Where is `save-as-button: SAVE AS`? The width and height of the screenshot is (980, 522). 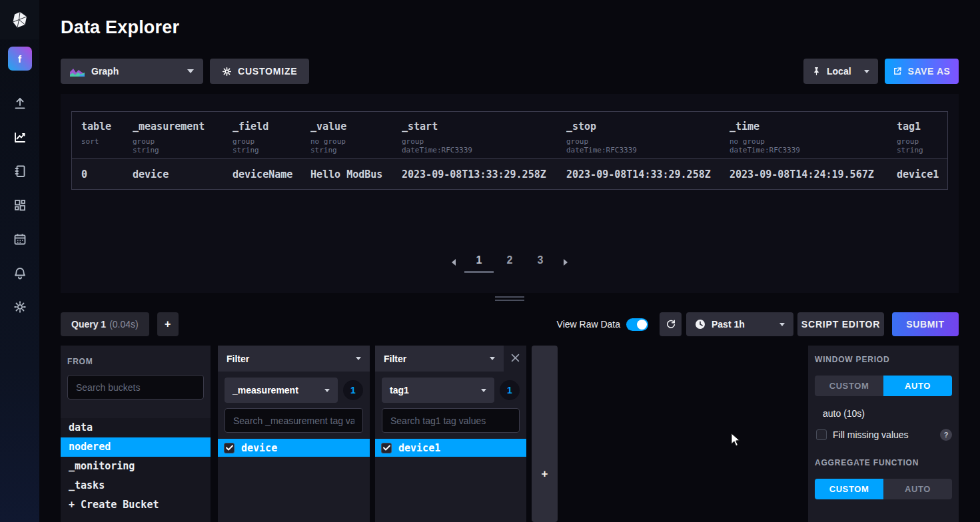 save-as-button: SAVE AS is located at coordinates (922, 71).